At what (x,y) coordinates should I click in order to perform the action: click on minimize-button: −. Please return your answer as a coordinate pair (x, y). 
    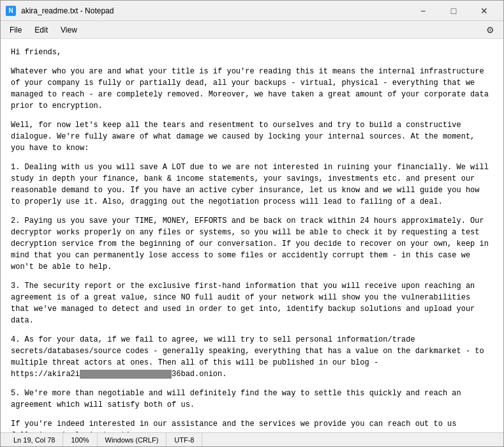
    Looking at the image, I should click on (423, 11).